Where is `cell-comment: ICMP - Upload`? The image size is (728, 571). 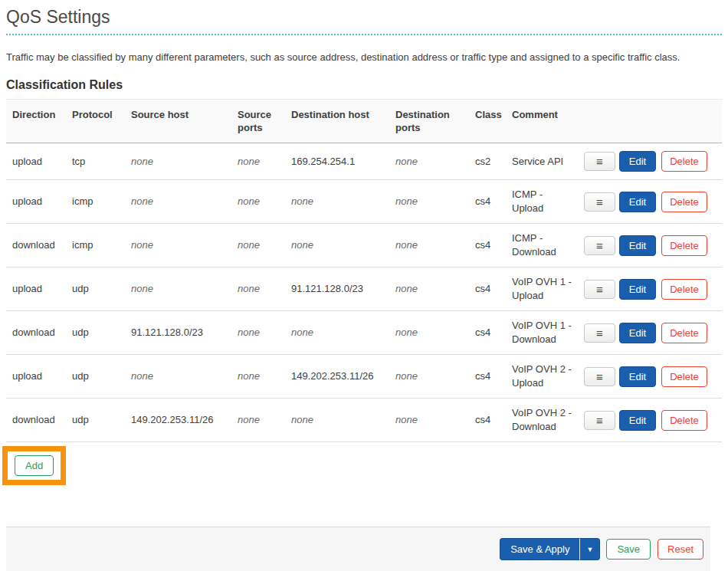
cell-comment: ICMP - Upload is located at coordinates (542, 202).